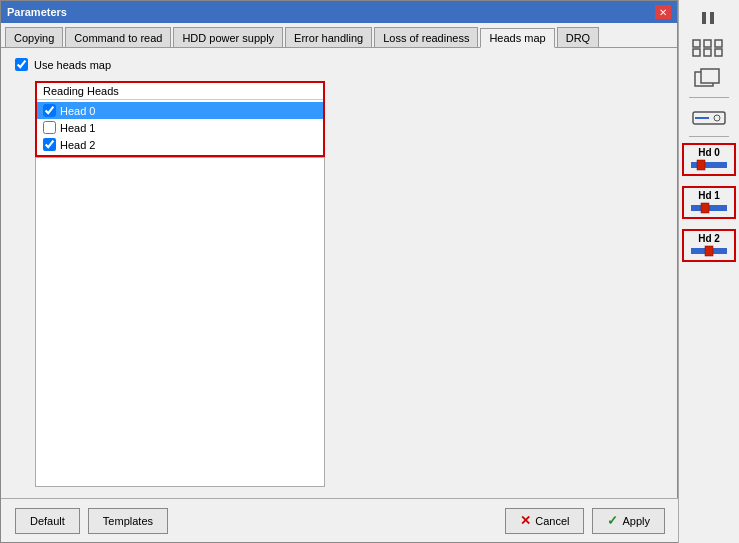 Image resolution: width=739 pixels, height=543 pixels. Describe the element at coordinates (180, 119) in the screenshot. I see `reading-heads-box: Reading Heads Head 0 Head 1 Head 2` at that location.